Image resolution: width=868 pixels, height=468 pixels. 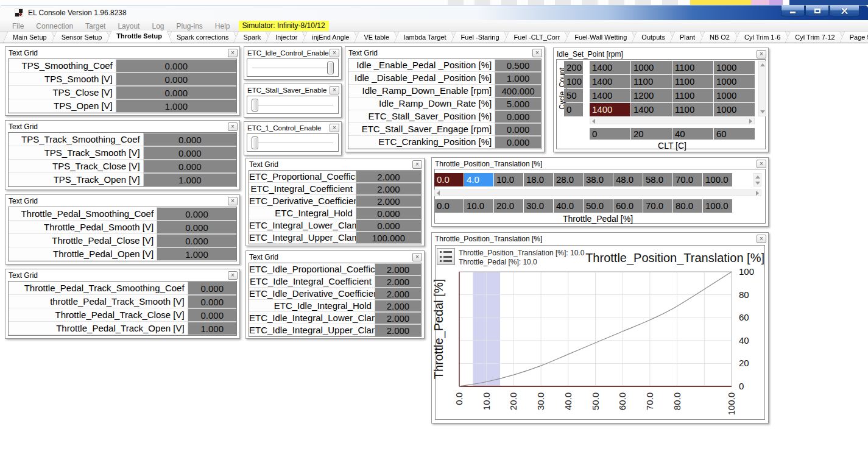 What do you see at coordinates (793, 11) in the screenshot?
I see `minimize-button` at bounding box center [793, 11].